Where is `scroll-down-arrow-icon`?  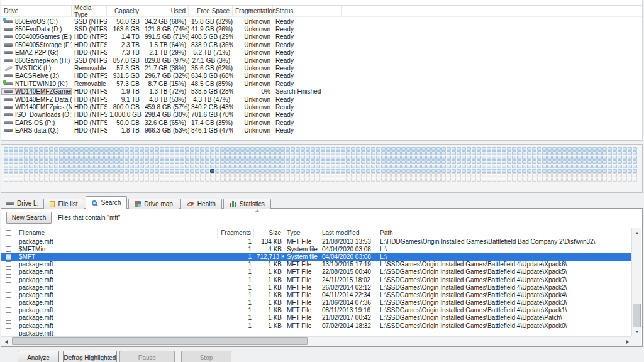
scroll-down-arrow-icon is located at coordinates (636, 332).